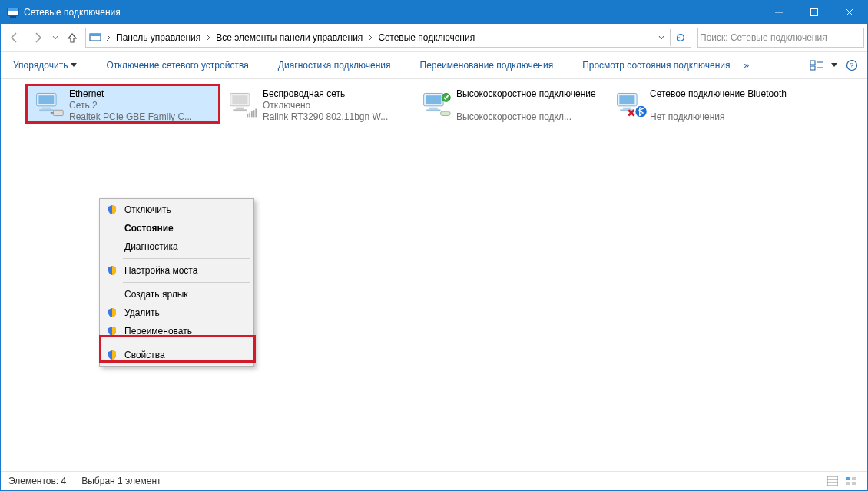 This screenshot has width=868, height=491. What do you see at coordinates (289, 38) in the screenshot?
I see `breadcrumb-item: Все элементы панели управления` at bounding box center [289, 38].